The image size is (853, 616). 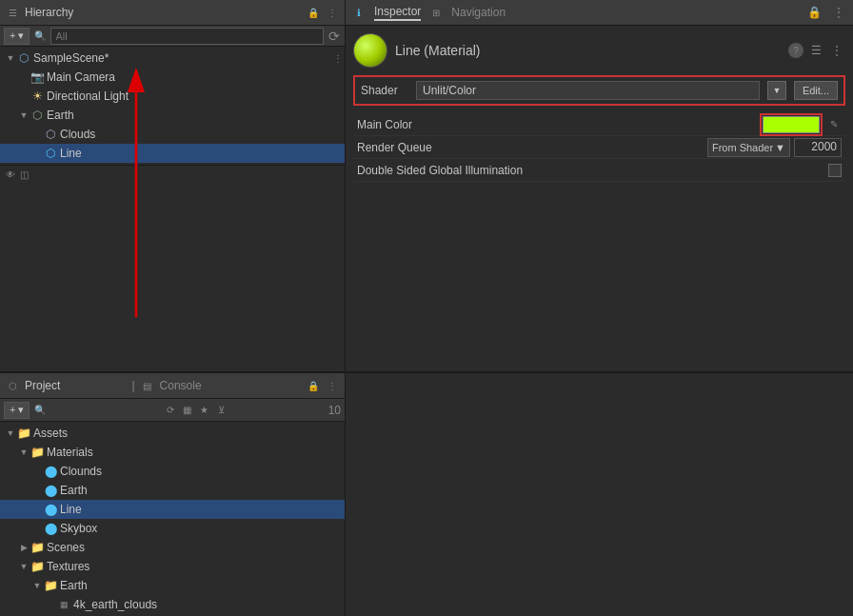 What do you see at coordinates (69, 566) in the screenshot?
I see `tree-label-textures: Textures` at bounding box center [69, 566].